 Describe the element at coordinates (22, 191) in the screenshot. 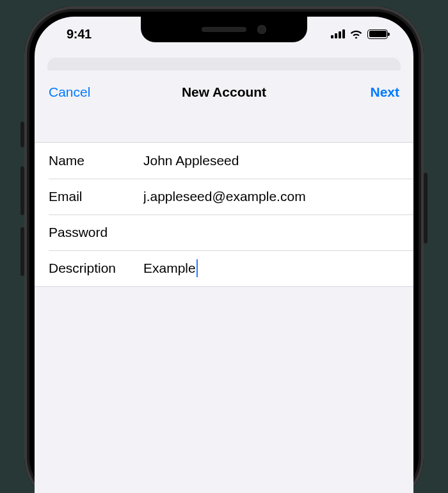

I see `volume-up-button` at that location.